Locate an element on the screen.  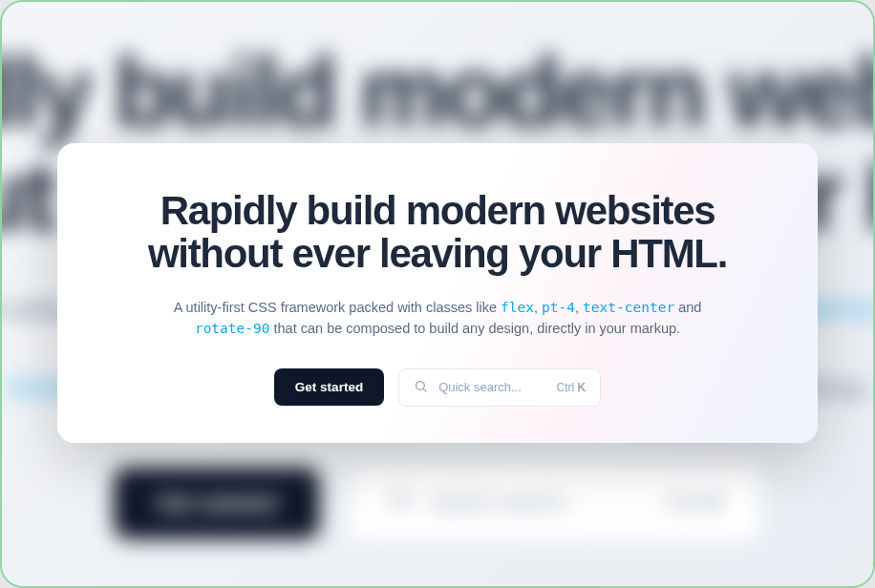
bg-search-icon is located at coordinates (400, 504).